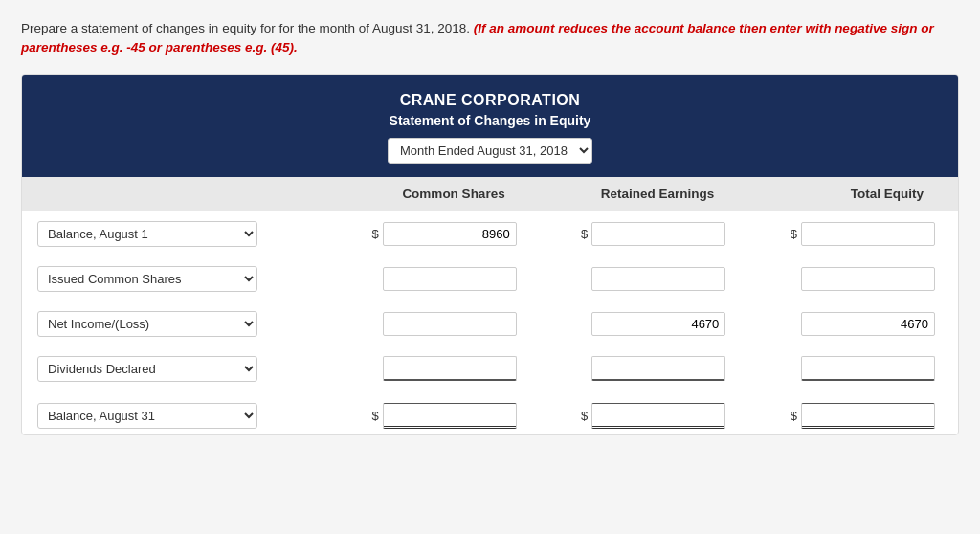  Describe the element at coordinates (147, 279) in the screenshot. I see `row-label-select-2: Balance, August 1 Issued Common Shares N…` at that location.